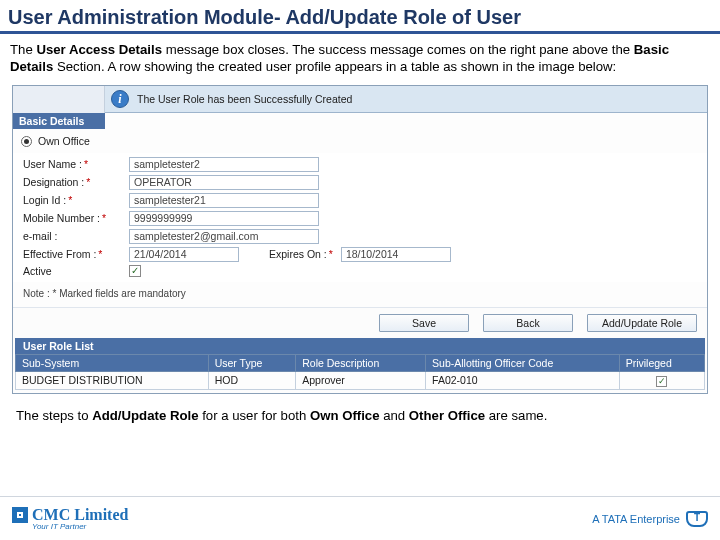  What do you see at coordinates (72, 182) in the screenshot?
I see `designation-label: Designation :*` at bounding box center [72, 182].